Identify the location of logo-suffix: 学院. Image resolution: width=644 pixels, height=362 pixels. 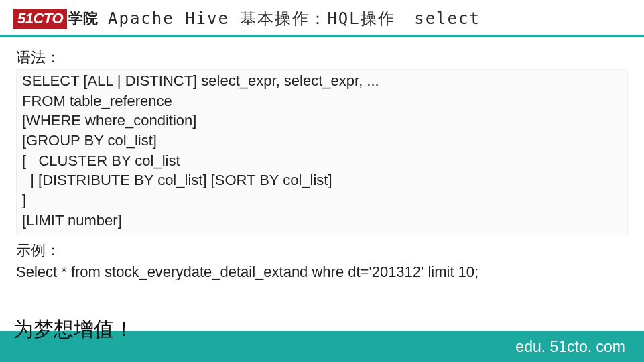
(83, 19).